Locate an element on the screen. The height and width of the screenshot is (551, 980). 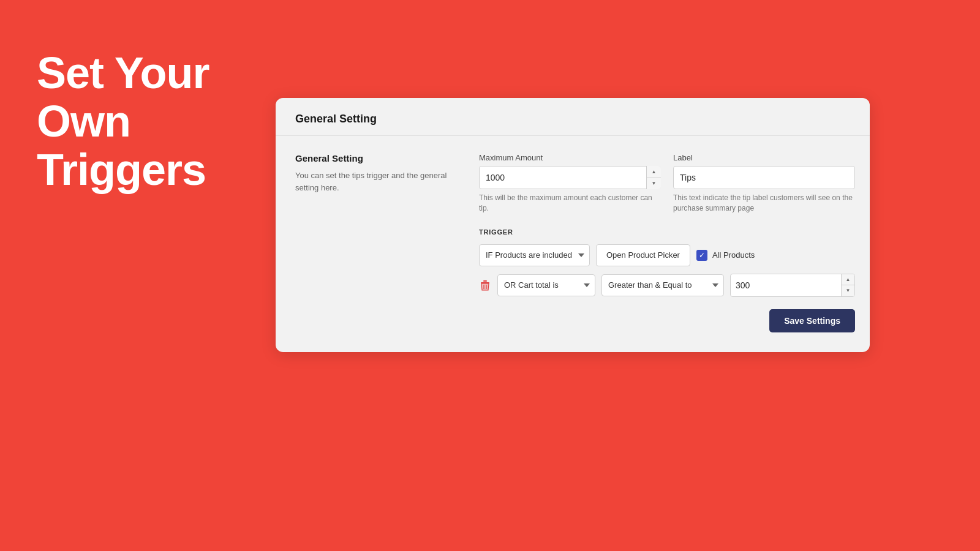
panel-header-title: General Setting is located at coordinates (336, 119).